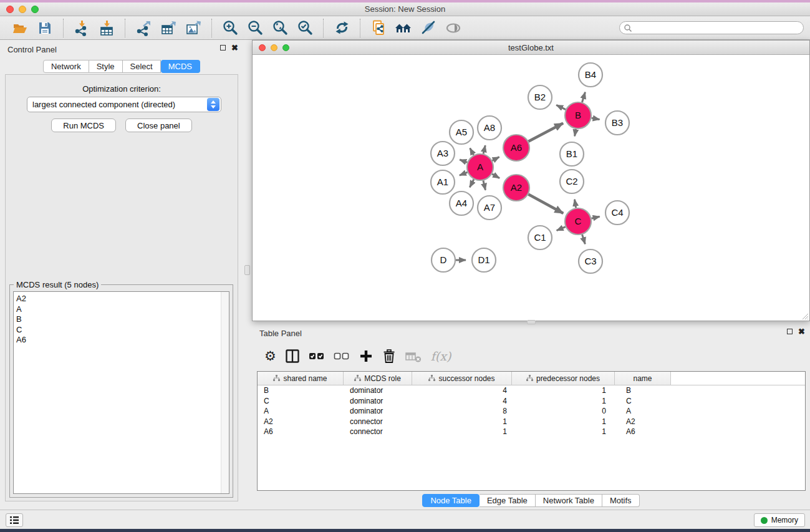  Describe the element at coordinates (495, 159) in the screenshot. I see `graph-edge-A-A6` at that location.